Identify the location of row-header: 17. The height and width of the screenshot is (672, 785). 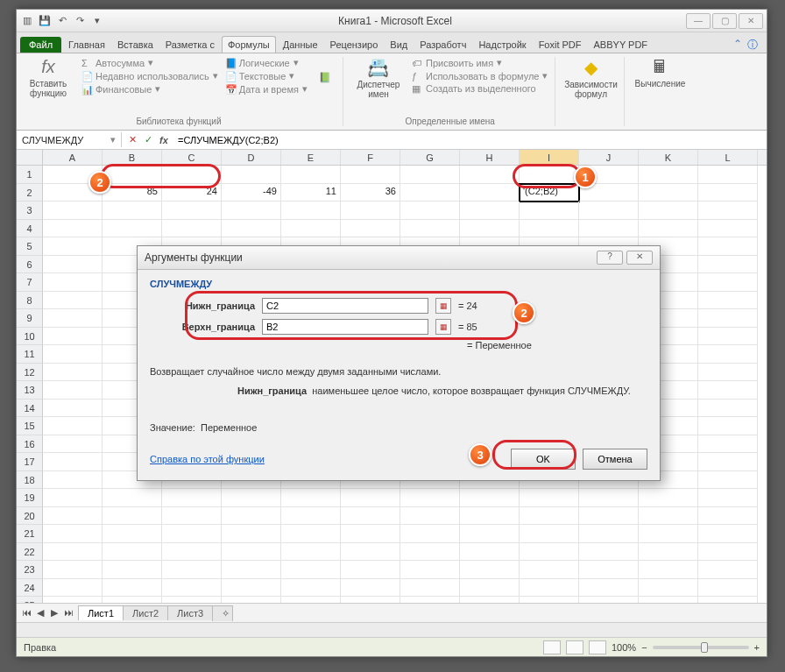
(30, 463).